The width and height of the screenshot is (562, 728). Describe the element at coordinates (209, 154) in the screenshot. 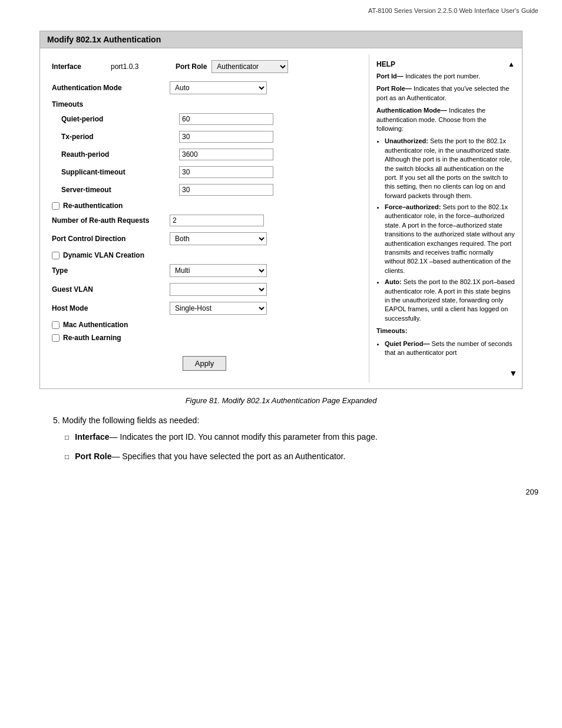

I see `reauth-period-row: Reauth-period` at that location.